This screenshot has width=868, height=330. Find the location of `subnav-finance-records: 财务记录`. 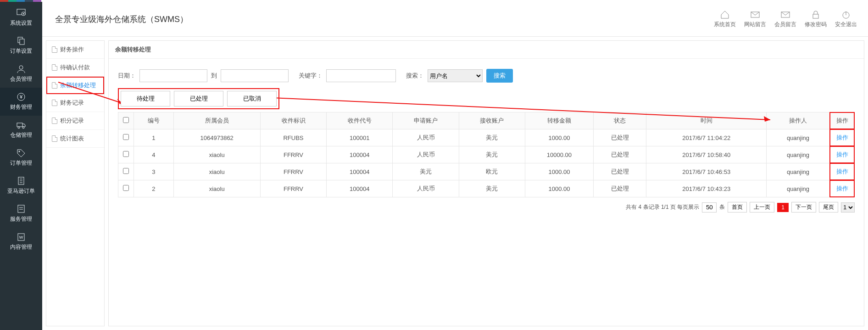

subnav-finance-records: 财务记录 is located at coordinates (75, 103).